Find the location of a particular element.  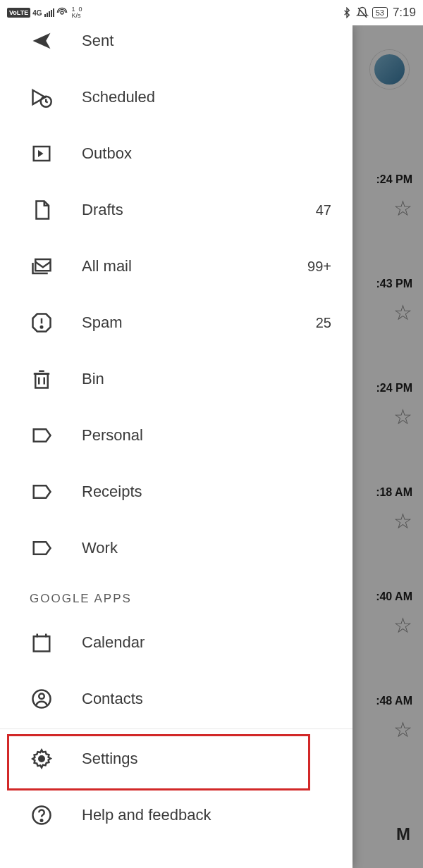

status-left: VoLTE 4G 1 0 K/s is located at coordinates (45, 13).